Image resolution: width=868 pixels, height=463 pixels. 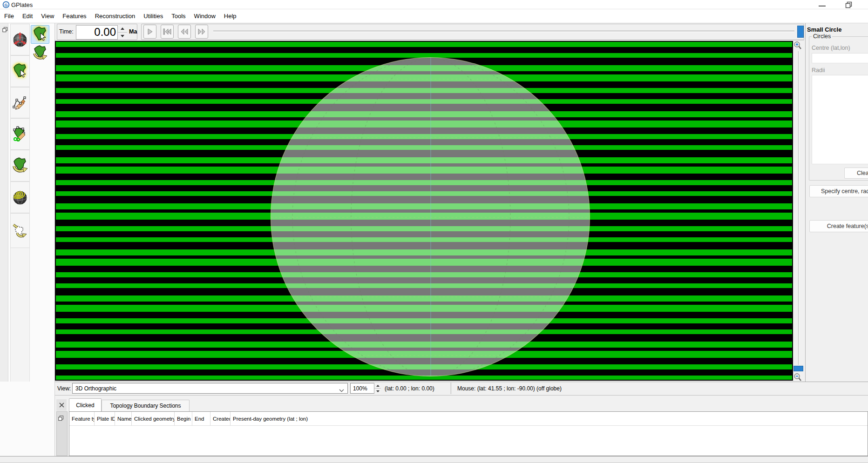 I want to click on step-back-button, so click(x=184, y=32).